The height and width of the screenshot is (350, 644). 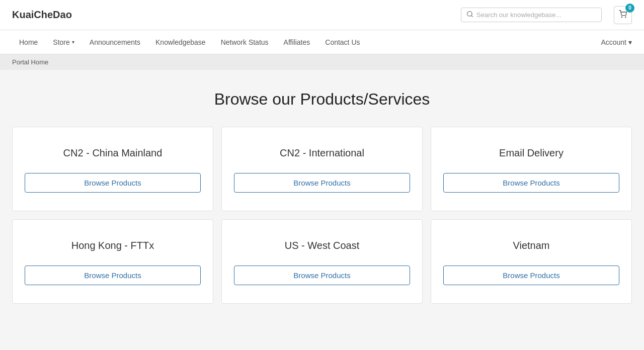 What do you see at coordinates (113, 183) in the screenshot?
I see `browse-products-cn2-china: Browse Products` at bounding box center [113, 183].